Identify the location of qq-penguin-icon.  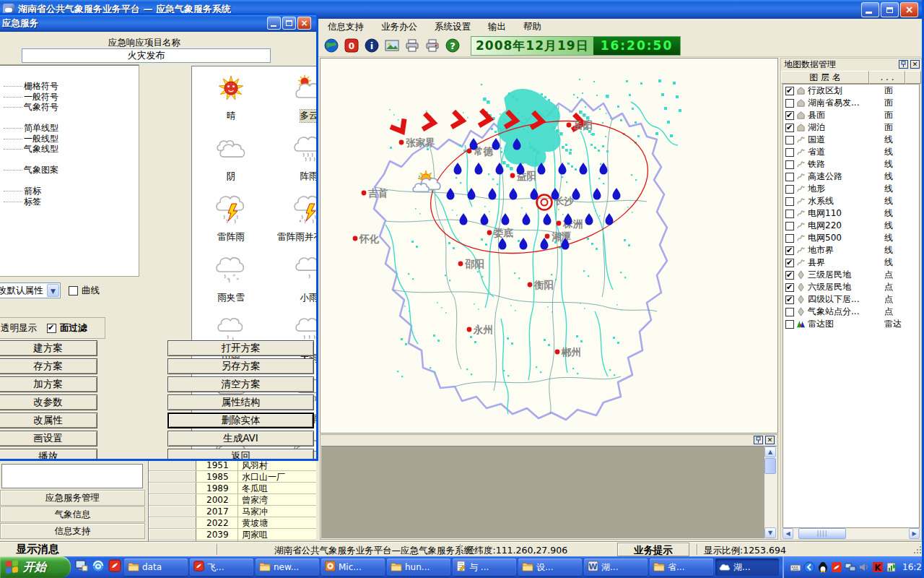
(823, 567).